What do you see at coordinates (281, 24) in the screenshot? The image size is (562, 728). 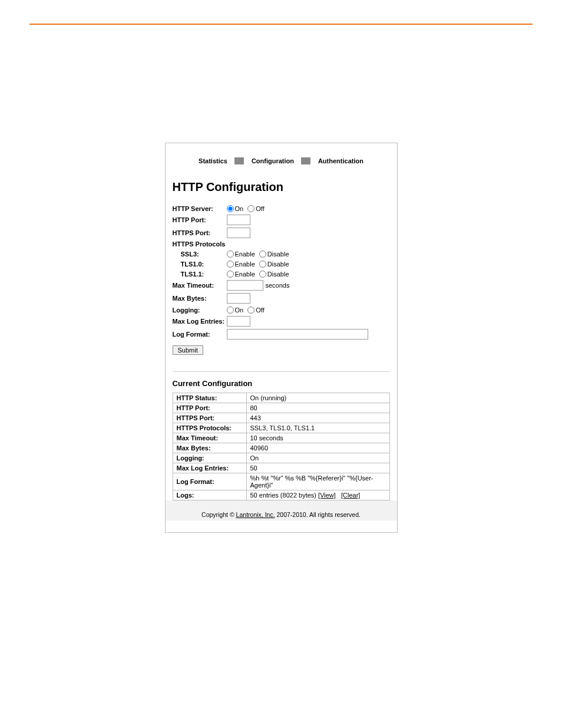 I see `top-rule` at bounding box center [281, 24].